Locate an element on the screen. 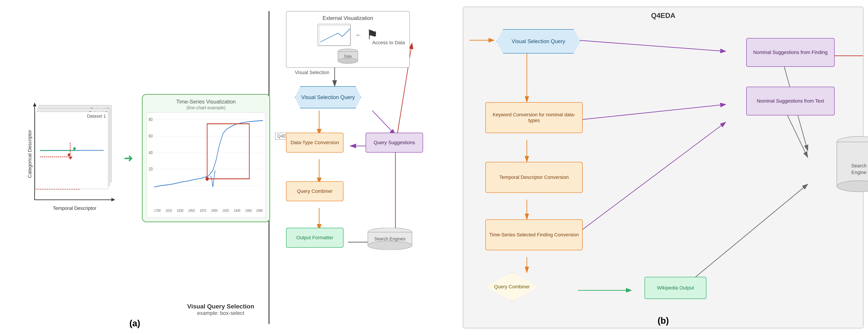  nst-box: Nominal Suggestions from Text is located at coordinates (790, 101).